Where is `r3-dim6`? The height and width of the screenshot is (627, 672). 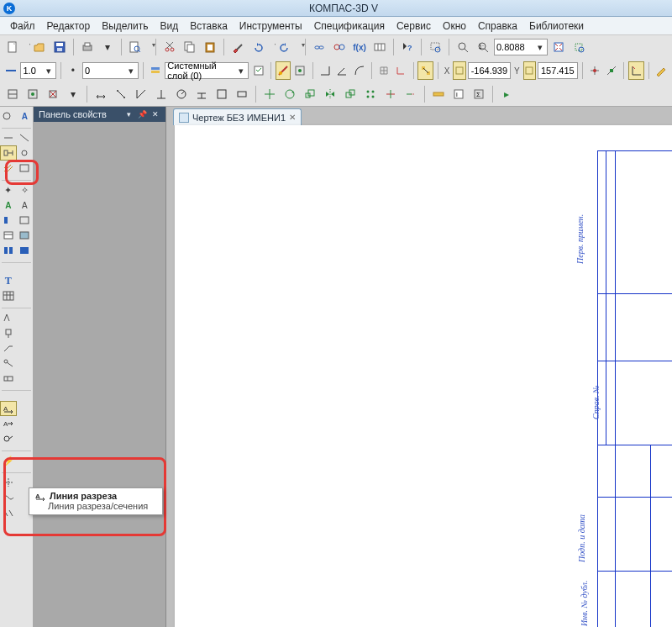
r3-dim6 is located at coordinates (202, 94).